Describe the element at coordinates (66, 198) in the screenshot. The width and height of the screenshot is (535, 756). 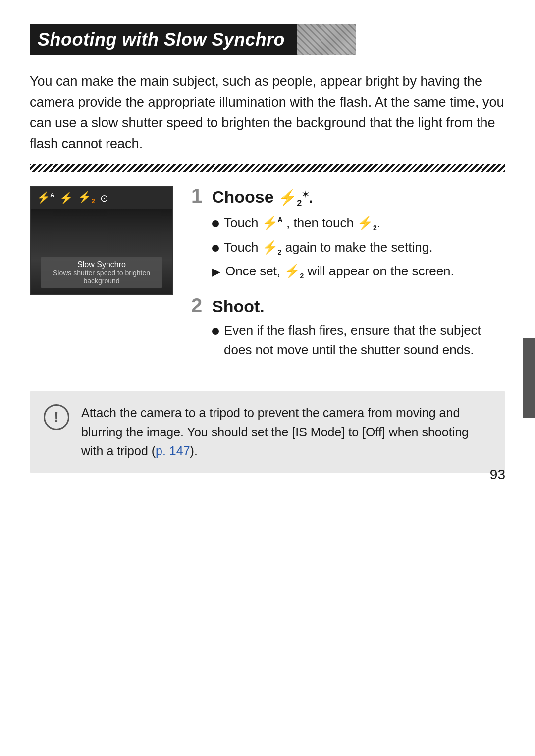
I see `flash-icon-on: ⚡` at that location.